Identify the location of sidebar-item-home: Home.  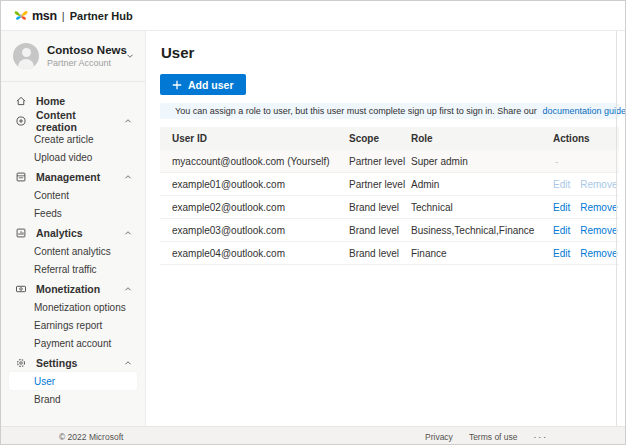
(73, 100).